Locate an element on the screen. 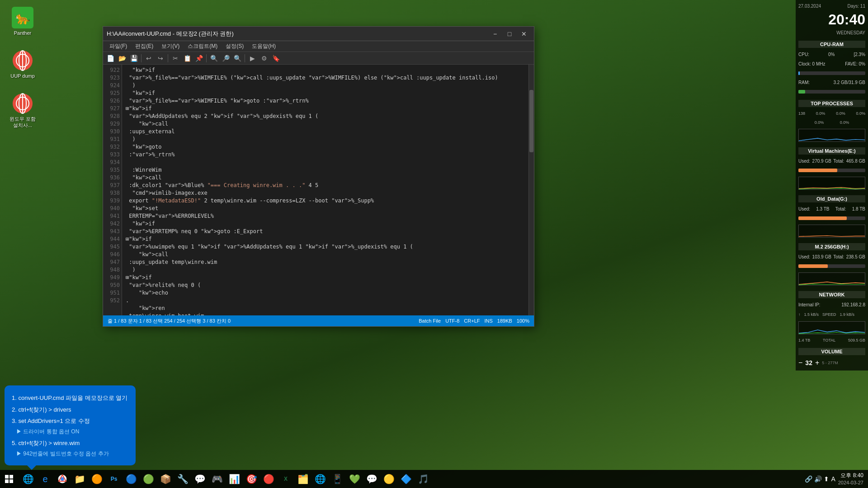 Image resolution: width=868 pixels, height=488 pixels. menu-file: 파일(F) is located at coordinates (118, 46).